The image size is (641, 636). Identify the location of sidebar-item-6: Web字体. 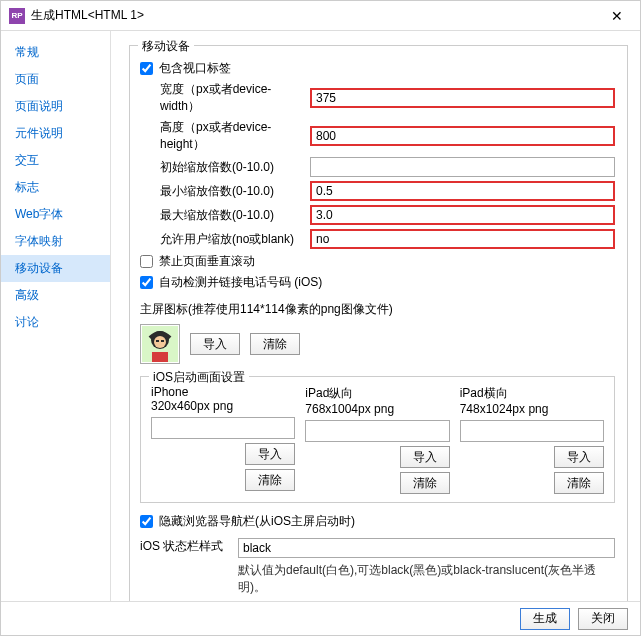
(56, 214).